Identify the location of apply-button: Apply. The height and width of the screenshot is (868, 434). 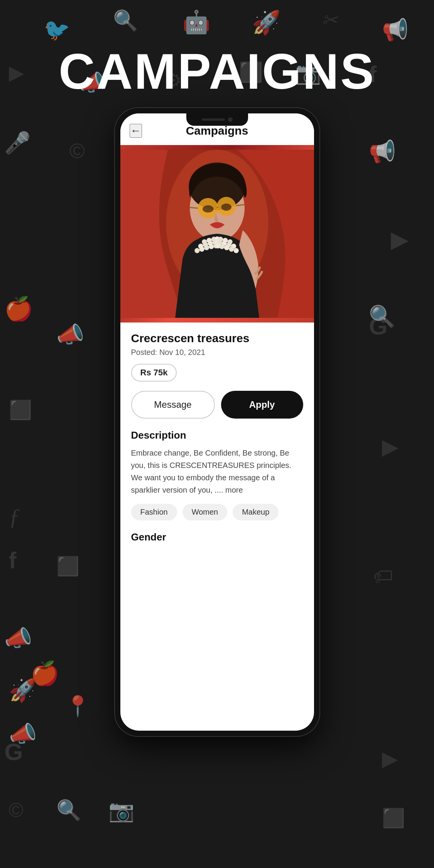
(262, 405).